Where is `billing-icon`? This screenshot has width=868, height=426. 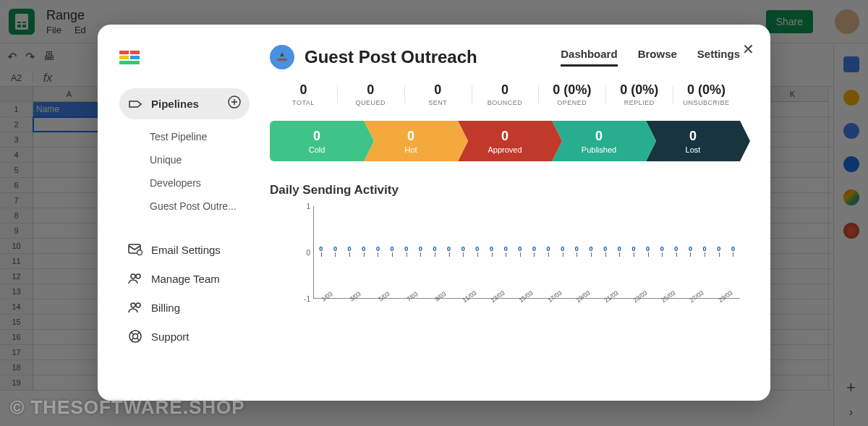
billing-icon is located at coordinates (135, 307).